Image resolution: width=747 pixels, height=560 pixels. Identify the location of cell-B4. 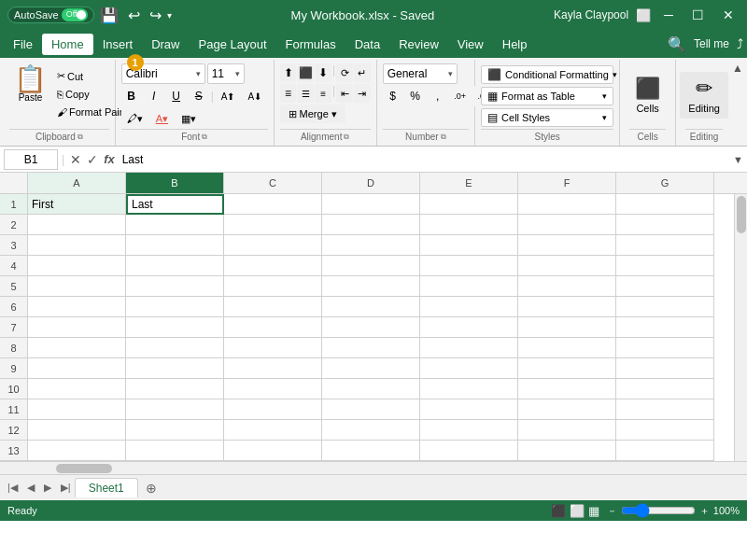
(176, 266).